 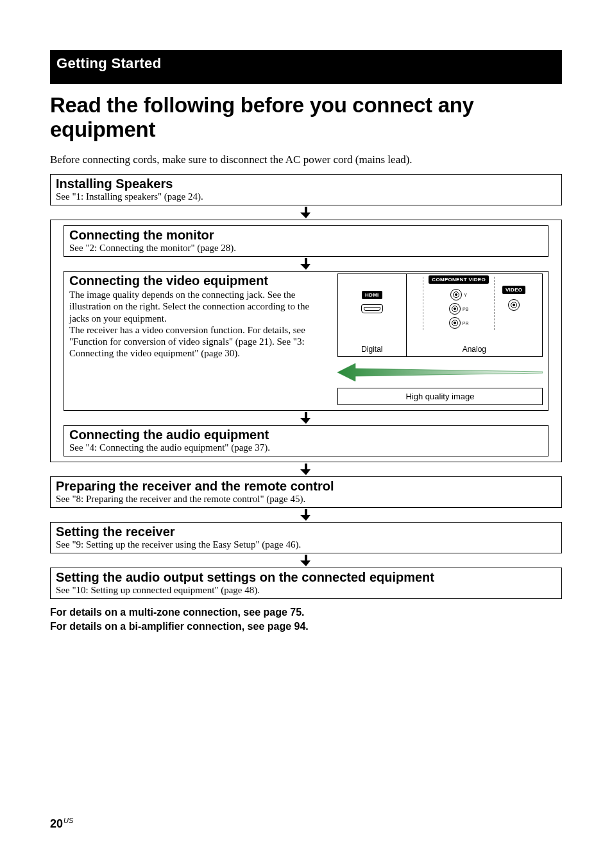 I want to click on section-divider-bar, so click(x=306, y=80).